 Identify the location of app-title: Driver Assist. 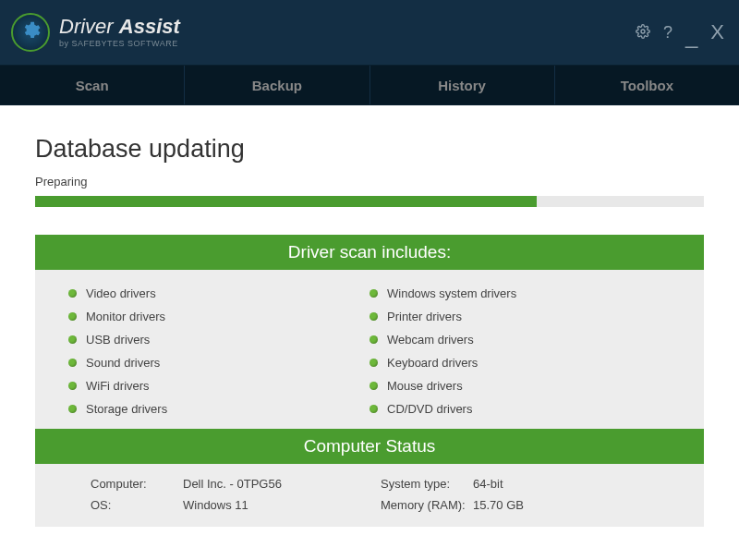
(120, 27).